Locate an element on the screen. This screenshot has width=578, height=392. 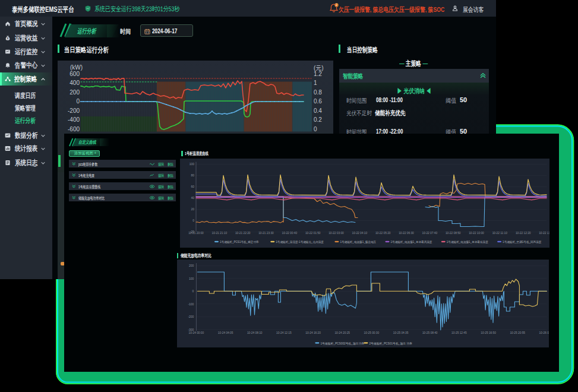
svg-text: 10-21 21:10 is located at coordinates (219, 233).